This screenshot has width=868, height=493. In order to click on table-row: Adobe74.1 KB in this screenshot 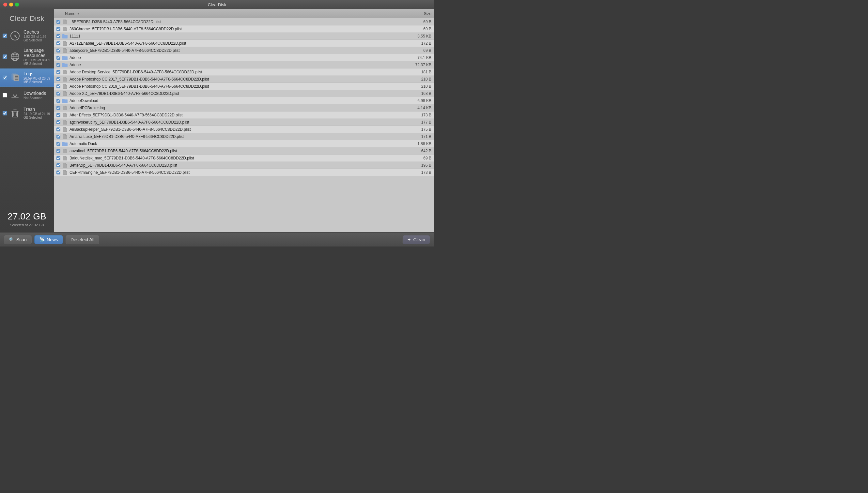, I will do `click(244, 58)`.